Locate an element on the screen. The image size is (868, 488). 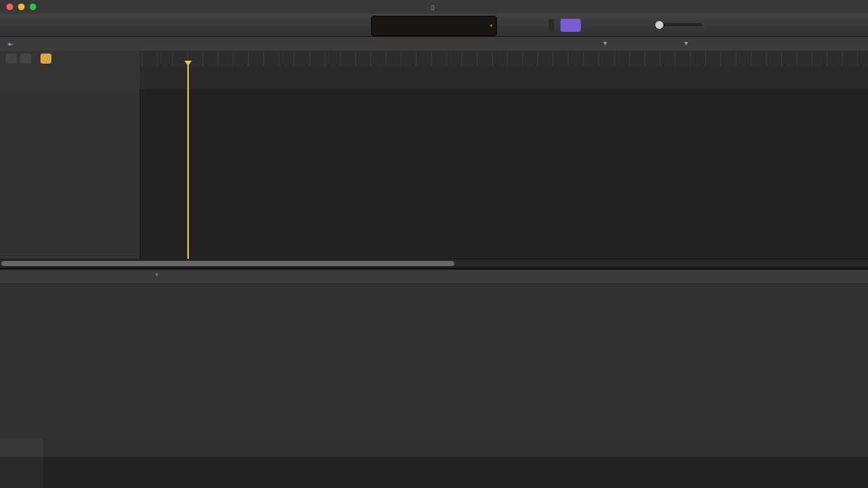
scrollbar-thumb is located at coordinates (228, 263).